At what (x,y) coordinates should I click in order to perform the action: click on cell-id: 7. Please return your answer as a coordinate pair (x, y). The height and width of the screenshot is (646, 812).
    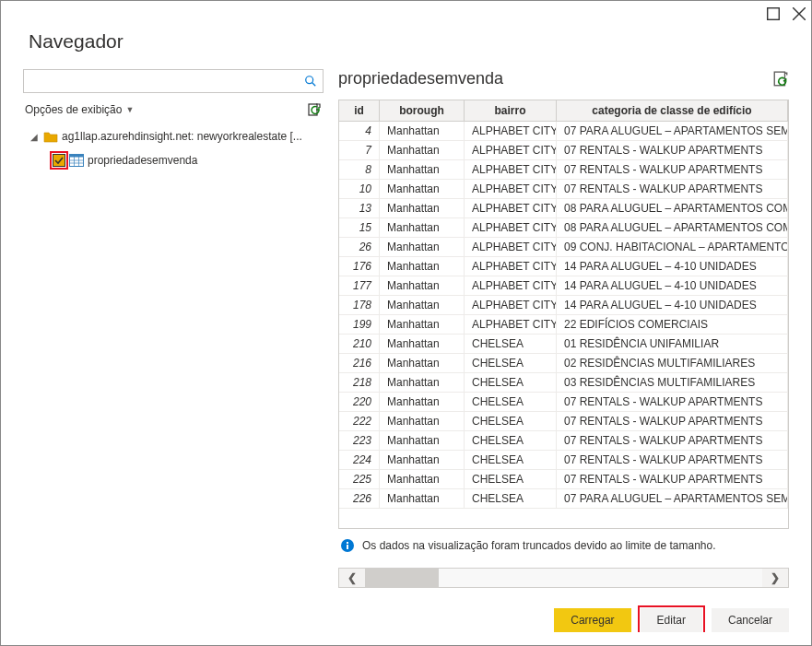
    Looking at the image, I should click on (359, 150).